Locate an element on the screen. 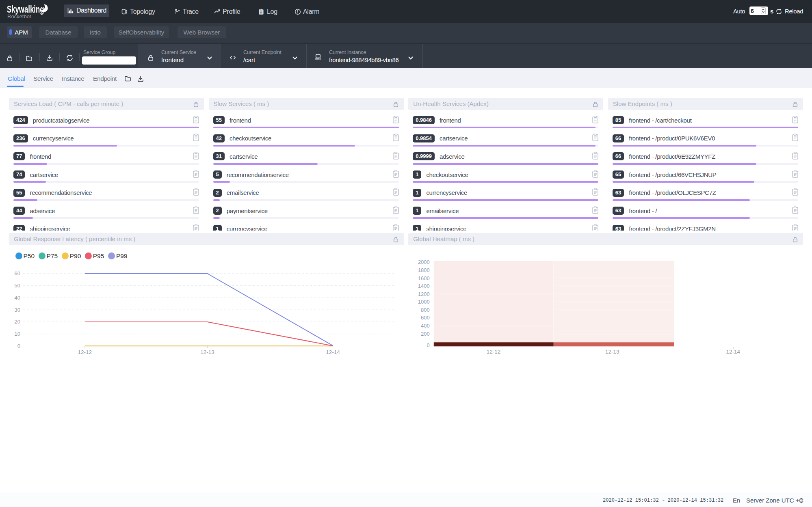 This screenshot has width=812, height=507. svg-text: 1200 is located at coordinates (424, 294).